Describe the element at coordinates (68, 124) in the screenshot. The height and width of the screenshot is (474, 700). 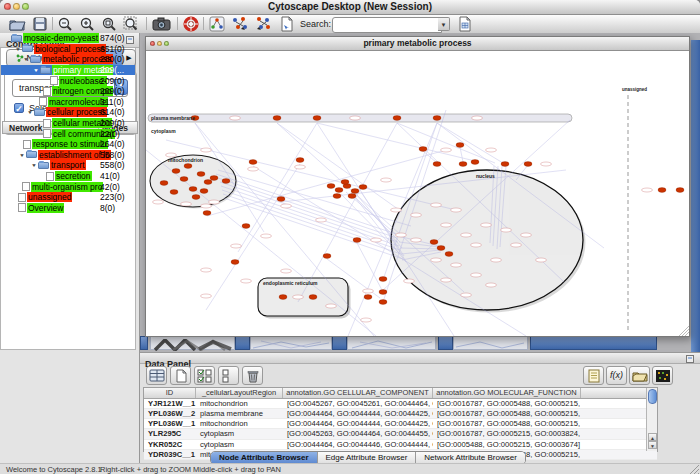
I see `tree-item: cellular metabo209(0)` at that location.